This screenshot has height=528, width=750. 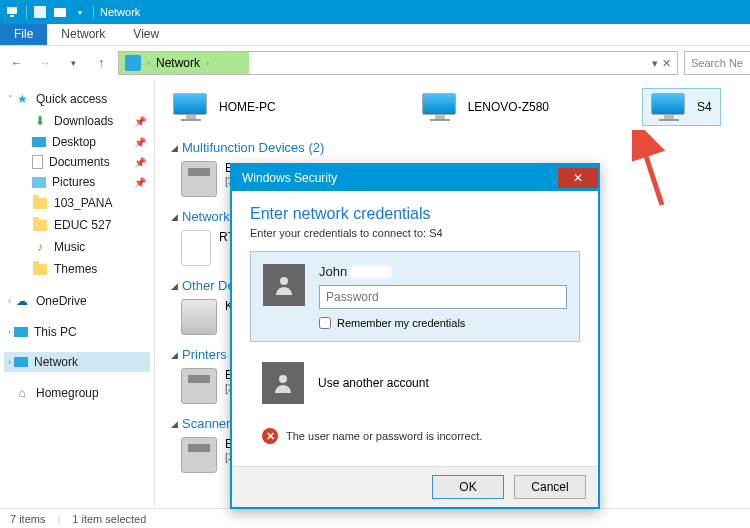 I want to click on sidebar-item-label: Desktop, so click(x=74, y=142).